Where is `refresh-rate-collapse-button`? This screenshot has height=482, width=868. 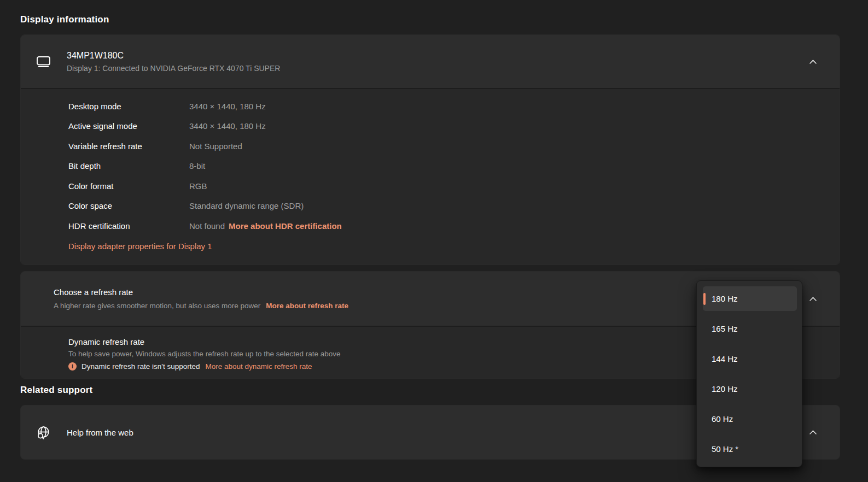
refresh-rate-collapse-button is located at coordinates (813, 299).